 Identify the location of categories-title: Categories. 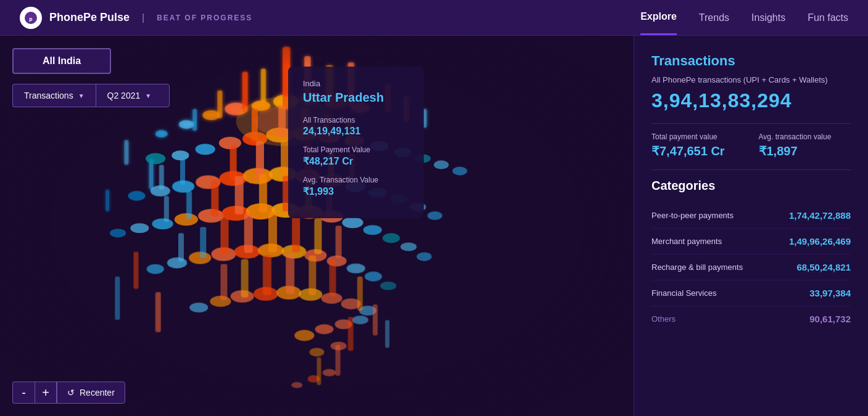
(751, 186).